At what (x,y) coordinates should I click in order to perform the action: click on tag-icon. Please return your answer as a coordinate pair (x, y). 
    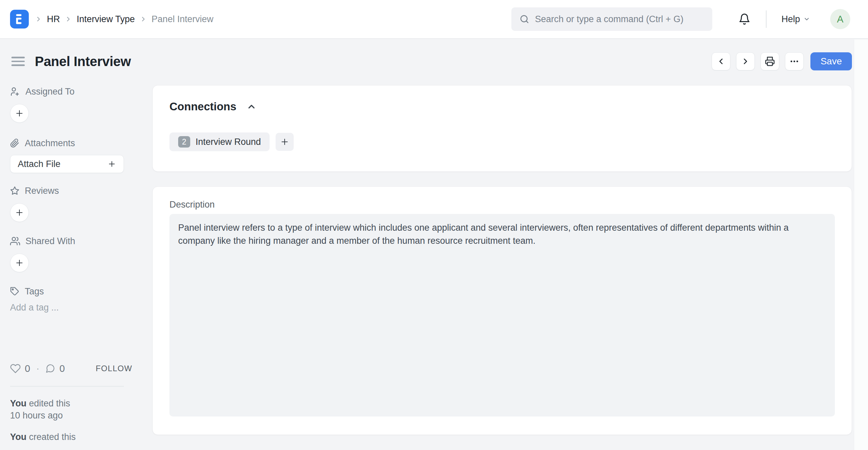
    Looking at the image, I should click on (15, 291).